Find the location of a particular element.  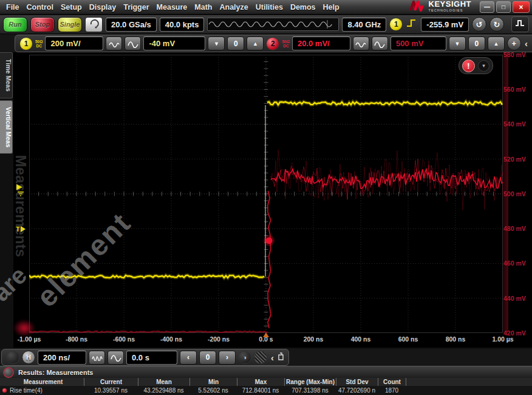

channel1-offset-up-button: ▲ is located at coordinates (255, 44).